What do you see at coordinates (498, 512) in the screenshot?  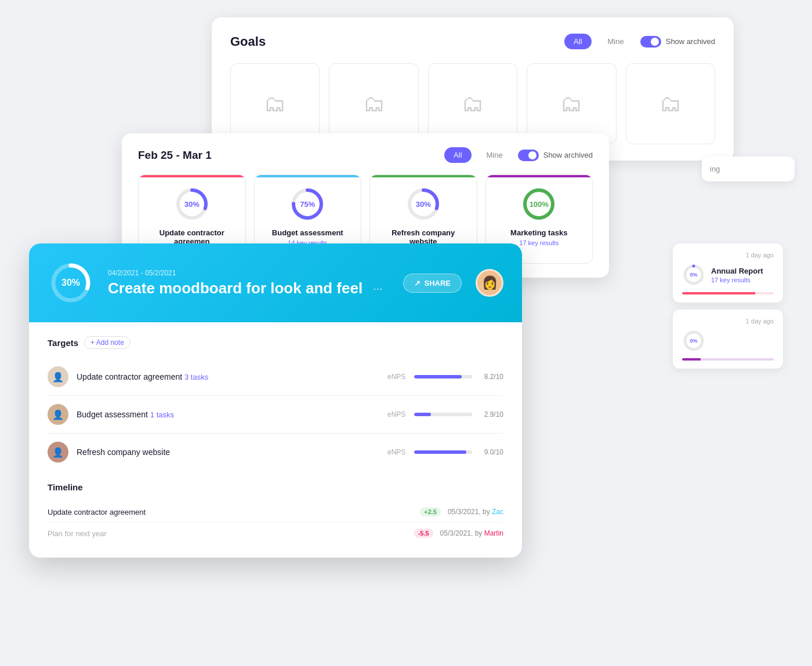 I see `timeline-by-1: Zac` at bounding box center [498, 512].